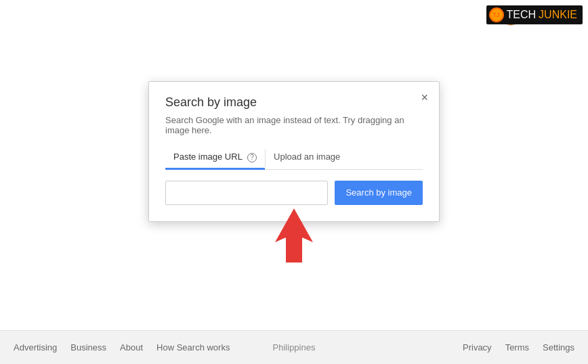 The image size is (588, 364). I want to click on footer: Advertising Business About How Search wo…, so click(294, 347).